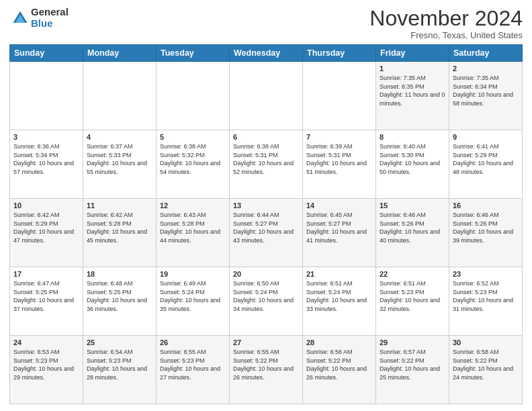 Image resolution: width=532 pixels, height=411 pixels. Describe the element at coordinates (266, 233) in the screenshot. I see `day-cell: 13Sunrise: 6:44 AM Sunset: 5:27 PM Dayli…` at that location.